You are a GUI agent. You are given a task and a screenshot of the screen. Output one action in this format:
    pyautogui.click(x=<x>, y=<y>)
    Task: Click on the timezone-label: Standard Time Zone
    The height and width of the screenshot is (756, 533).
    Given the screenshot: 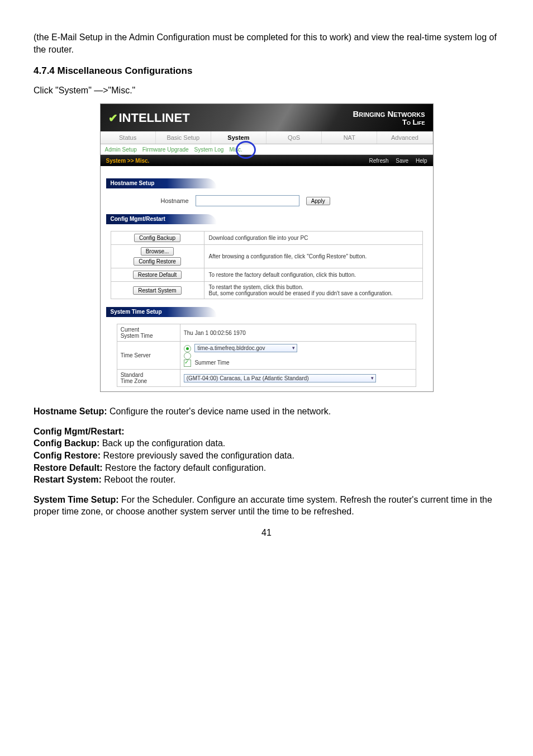 What is the action you would take?
    pyautogui.click(x=149, y=378)
    